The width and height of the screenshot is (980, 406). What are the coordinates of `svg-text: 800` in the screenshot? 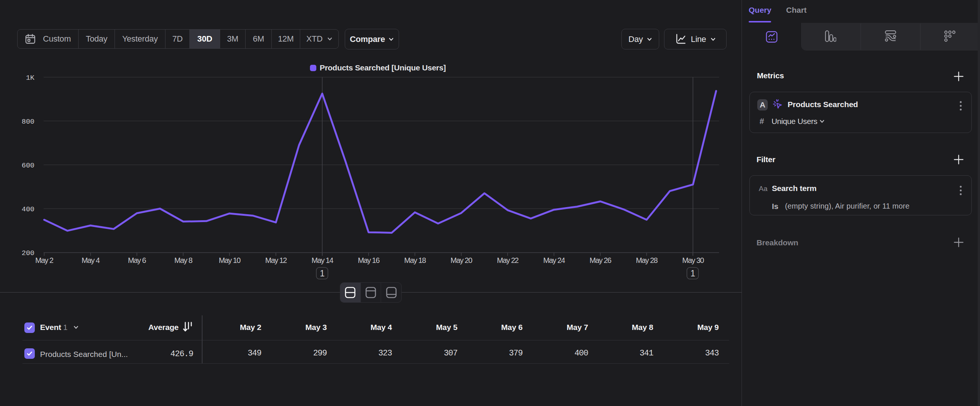 It's located at (28, 122).